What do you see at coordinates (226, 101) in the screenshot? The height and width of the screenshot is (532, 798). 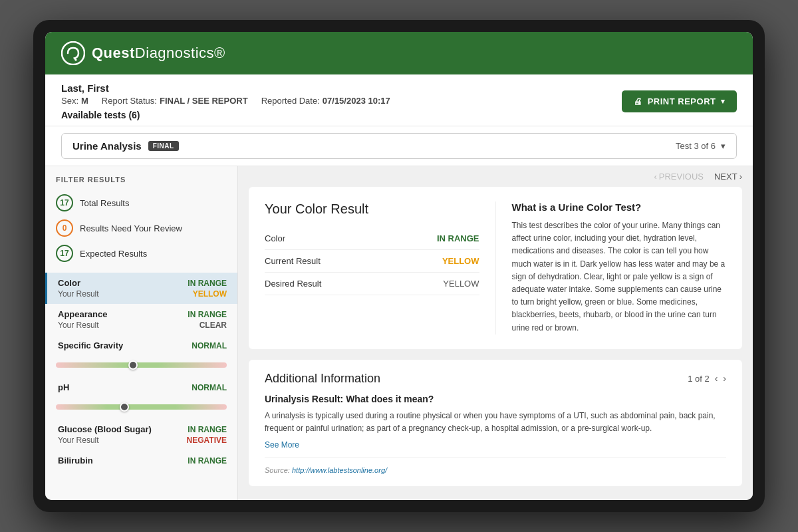 I see `patient-meta: Sex: M Report Status: FINAL / SEE REPORT…` at bounding box center [226, 101].